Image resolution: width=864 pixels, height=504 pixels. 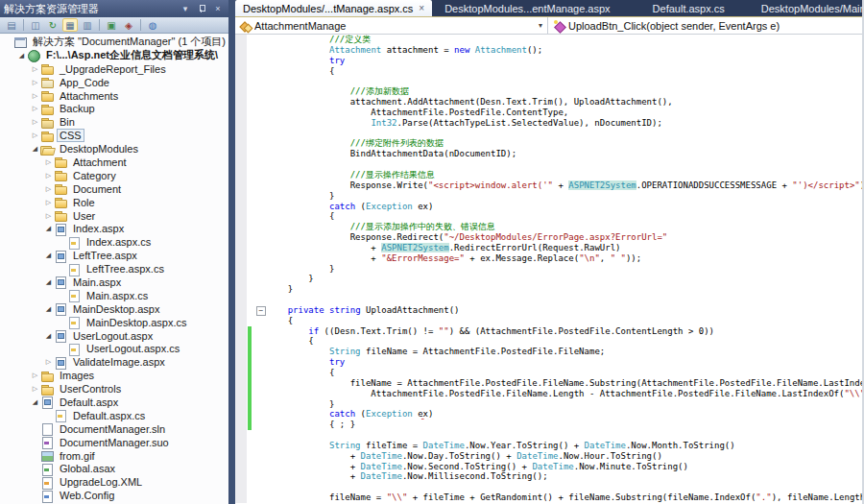 What do you see at coordinates (392, 25) in the screenshot?
I see `class-dropdown: AttachmentManage ▾` at bounding box center [392, 25].